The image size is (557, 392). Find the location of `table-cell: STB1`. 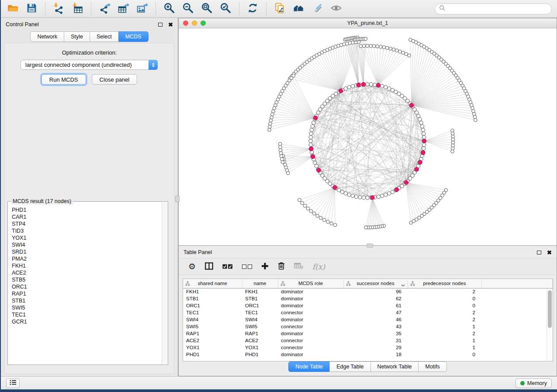

table-cell: STB1 is located at coordinates (212, 299).